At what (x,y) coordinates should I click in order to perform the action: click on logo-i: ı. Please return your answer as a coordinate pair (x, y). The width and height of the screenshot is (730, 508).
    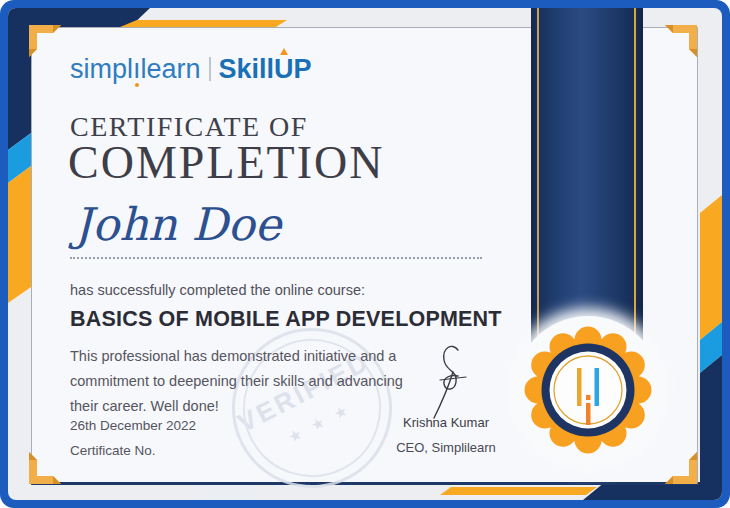
    Looking at the image, I should click on (137, 69).